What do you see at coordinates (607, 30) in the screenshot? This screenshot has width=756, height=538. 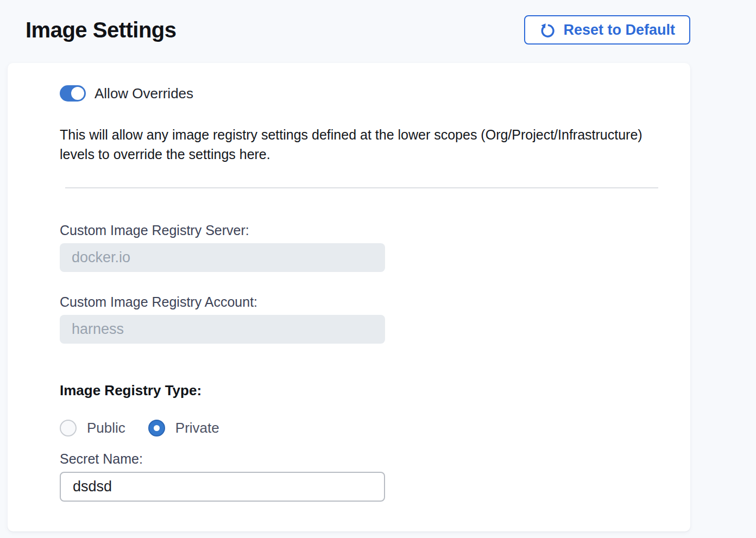 I see `reset-to-default-button: Reset to Default` at bounding box center [607, 30].